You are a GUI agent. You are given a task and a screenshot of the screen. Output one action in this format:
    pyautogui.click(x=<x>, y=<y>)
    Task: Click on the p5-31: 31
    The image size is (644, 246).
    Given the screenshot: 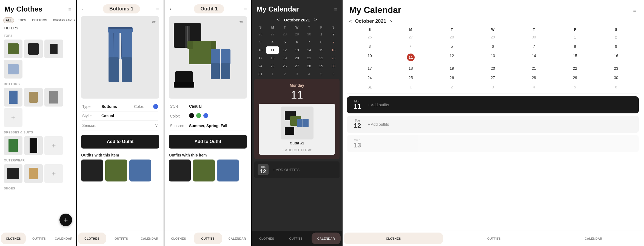 What is the action you would take?
    pyautogui.click(x=370, y=87)
    